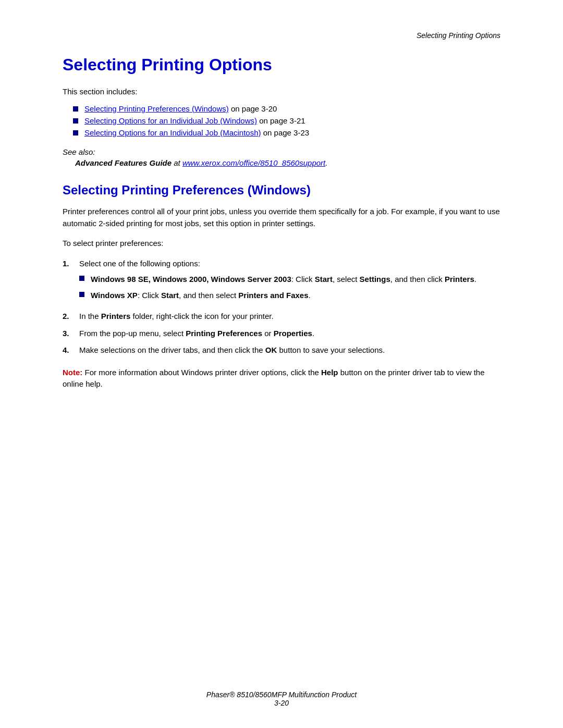 The height and width of the screenshot is (728, 563). Describe the element at coordinates (282, 190) in the screenshot. I see `subsection-title: Selecting Printing Preferences (Windows)` at that location.